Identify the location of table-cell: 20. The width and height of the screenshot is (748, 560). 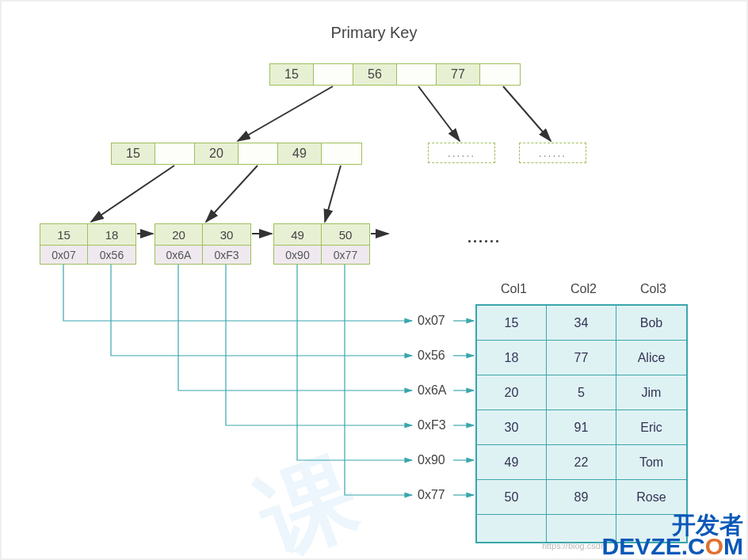
(512, 393).